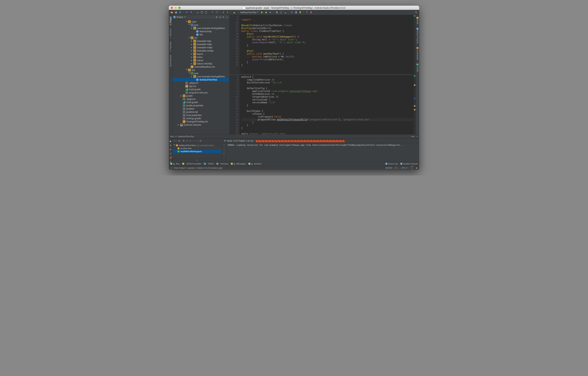 The width and height of the screenshot is (588, 376). What do you see at coordinates (171, 33) in the screenshot?
I see `left-tab-structure: 7: Structure` at bounding box center [171, 33].